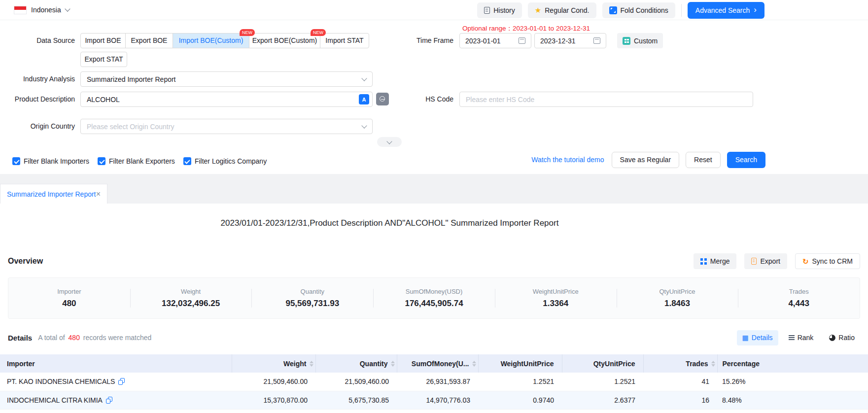 The width and height of the screenshot is (868, 413). What do you see at coordinates (20, 10) in the screenshot?
I see `indonesia-flag-icon` at bounding box center [20, 10].